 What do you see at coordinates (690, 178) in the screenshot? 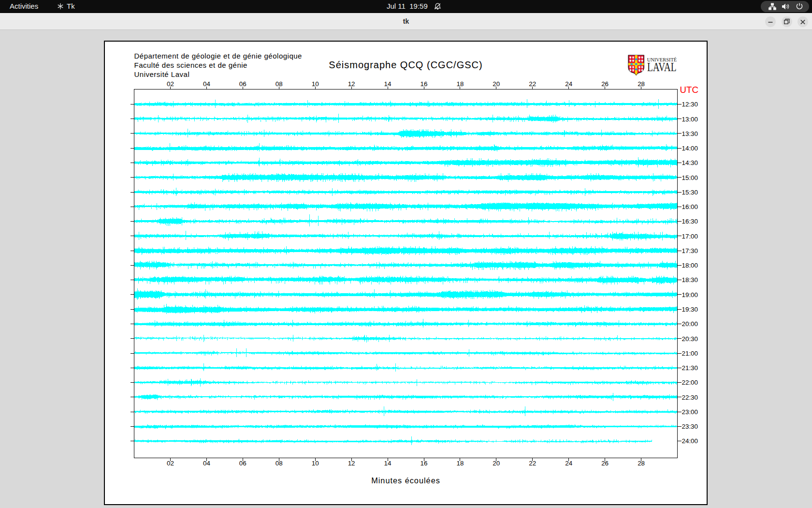
I see `svg-text: 15:00` at bounding box center [690, 178].